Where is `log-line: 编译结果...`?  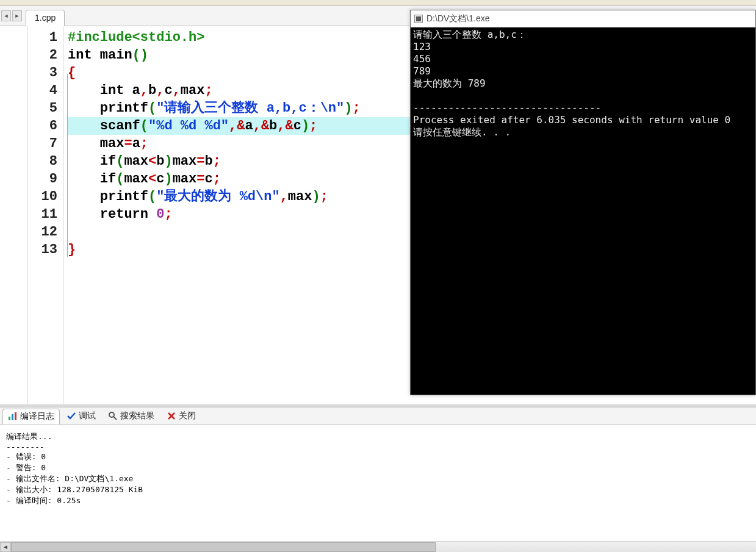
log-line: 编译结果... is located at coordinates (29, 437).